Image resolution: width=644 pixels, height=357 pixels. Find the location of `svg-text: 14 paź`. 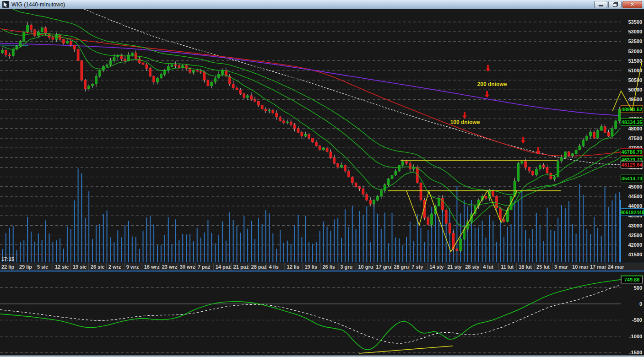

svg-text: 14 paź is located at coordinates (223, 267).